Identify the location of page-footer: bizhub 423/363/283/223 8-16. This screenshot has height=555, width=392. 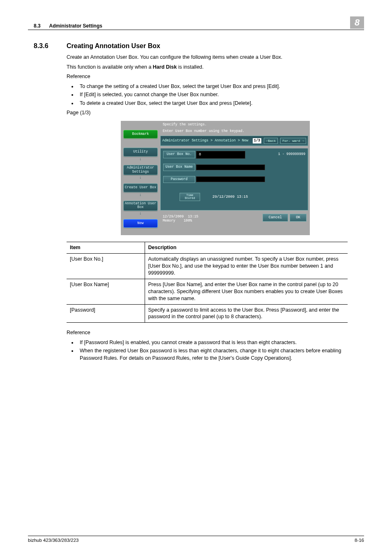
(196, 539).